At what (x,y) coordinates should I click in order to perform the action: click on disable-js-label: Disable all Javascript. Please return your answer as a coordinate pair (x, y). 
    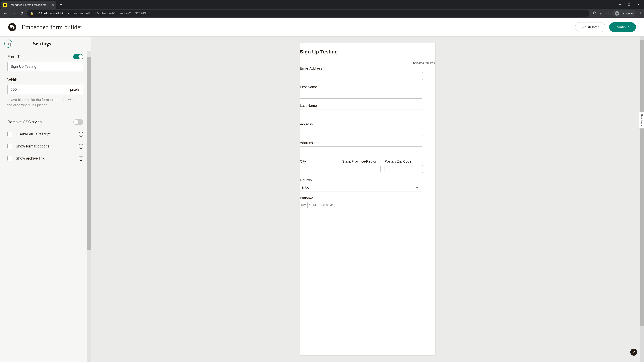
    Looking at the image, I should click on (46, 134).